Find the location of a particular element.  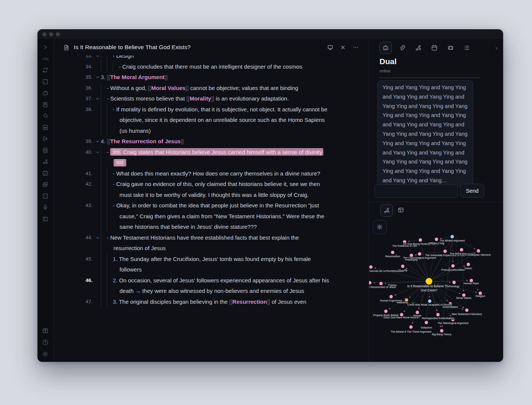

editor-line: 38.- If morality is defined by evolution… is located at coordinates (192, 120).